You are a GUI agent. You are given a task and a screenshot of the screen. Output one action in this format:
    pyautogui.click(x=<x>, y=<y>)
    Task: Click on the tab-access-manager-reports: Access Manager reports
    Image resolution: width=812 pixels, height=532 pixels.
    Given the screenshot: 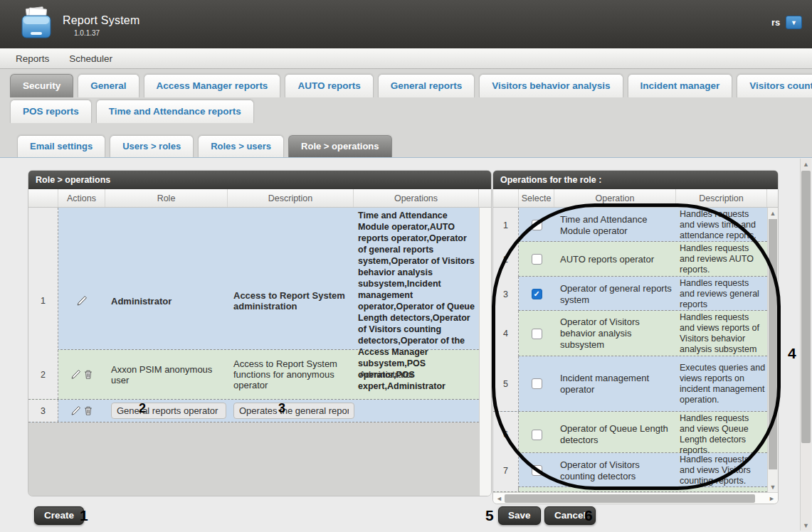 What is the action you would take?
    pyautogui.click(x=212, y=85)
    